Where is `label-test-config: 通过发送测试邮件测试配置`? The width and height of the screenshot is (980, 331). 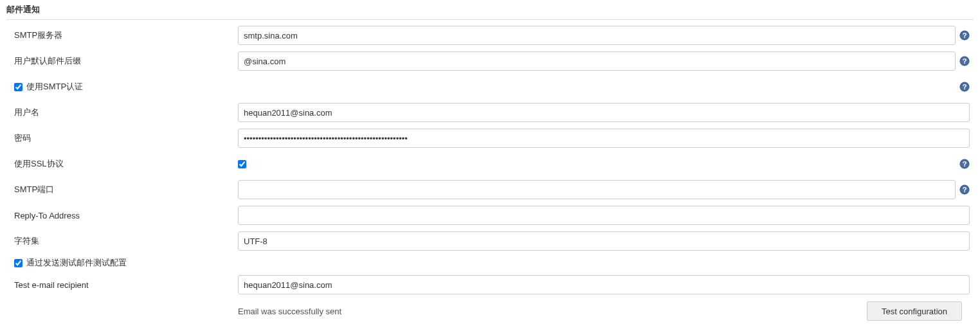
label-test-config: 通过发送测试邮件测试配置 is located at coordinates (77, 263).